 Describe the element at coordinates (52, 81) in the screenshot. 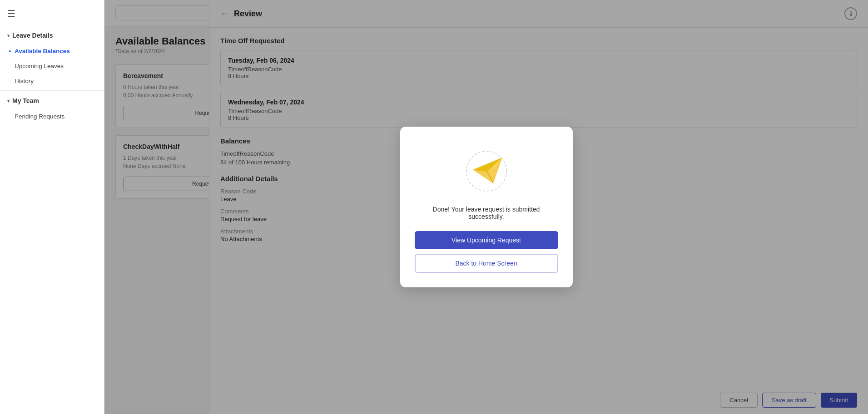

I see `sidebar-item-history: History` at that location.